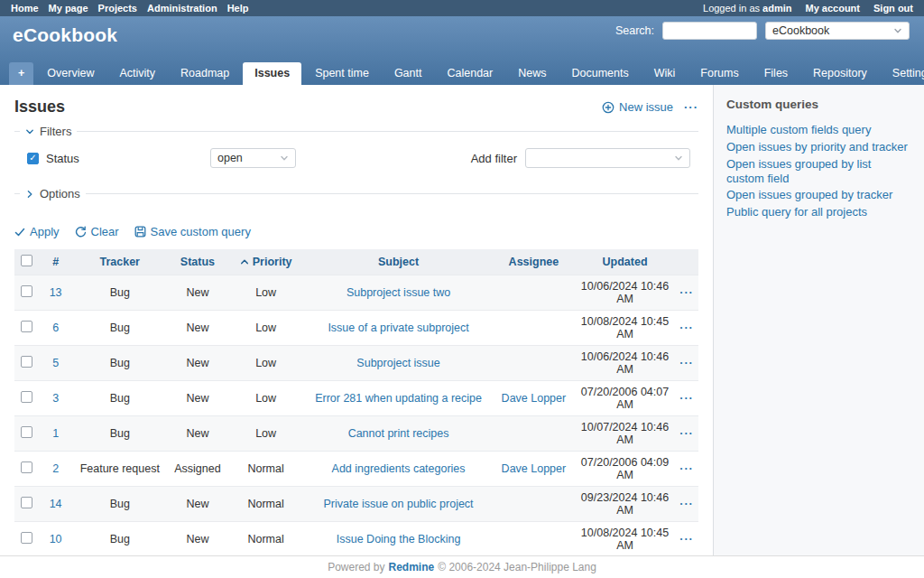  I want to click on issue-subject-cell: Issue Doing the Blocking, so click(398, 540).